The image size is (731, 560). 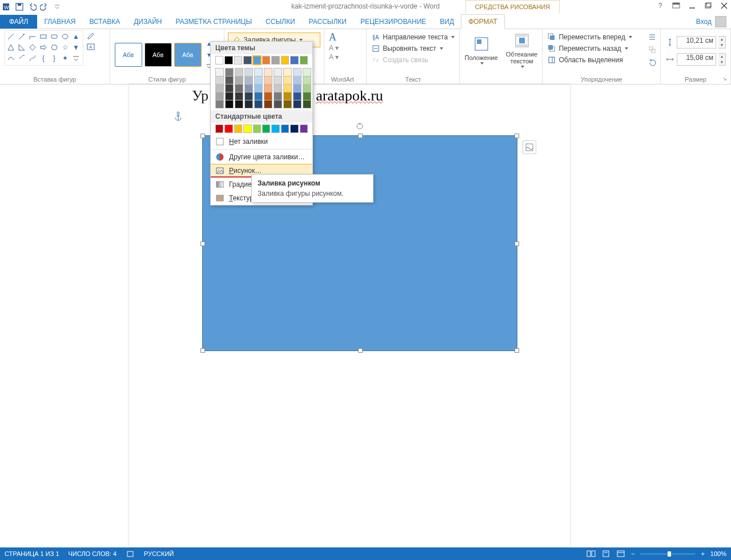 What do you see at coordinates (726, 79) in the screenshot?
I see `size-dialog-launcher-icon: ↘` at bounding box center [726, 79].